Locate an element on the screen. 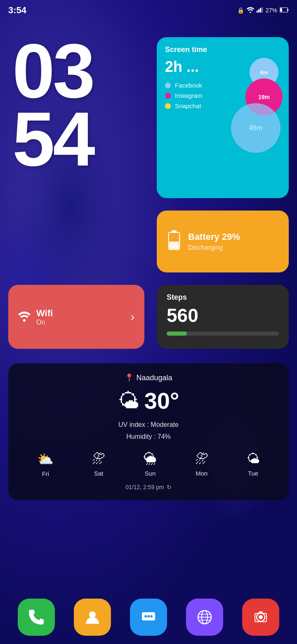  instagram-label: Instagram is located at coordinates (189, 96).